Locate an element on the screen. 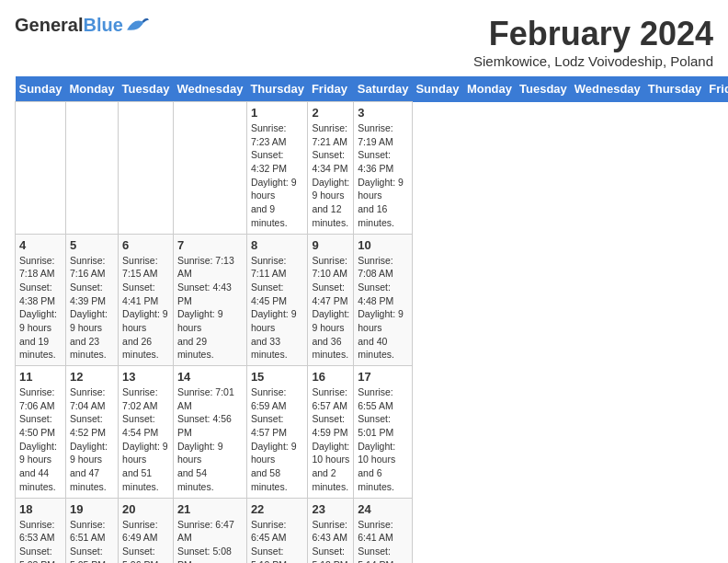  calendar-cell: 24Sunrise: 6:41 AM Sunset: 5:14 PM Dayli… is located at coordinates (383, 530).